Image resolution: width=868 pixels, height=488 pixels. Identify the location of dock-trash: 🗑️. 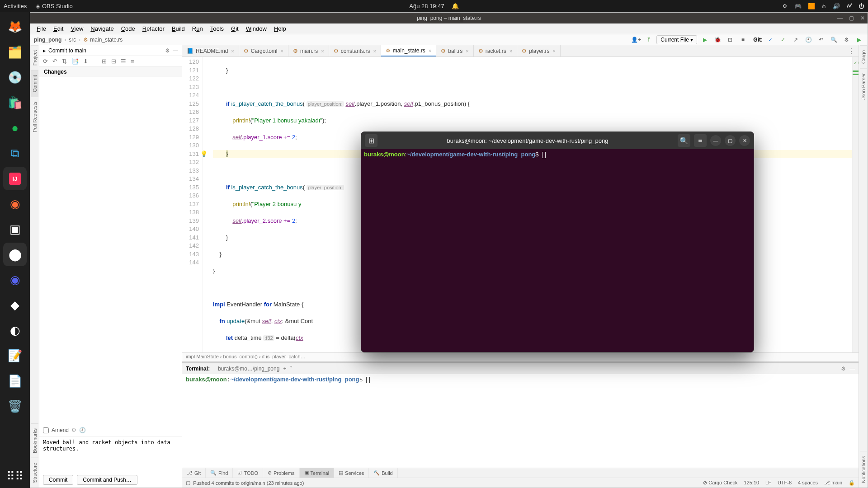
(15, 406).